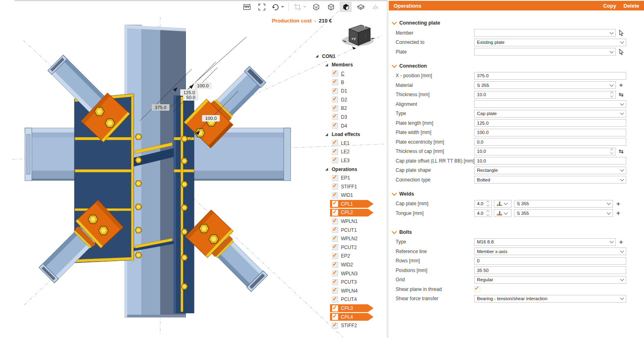 The width and height of the screenshot is (644, 338). Describe the element at coordinates (345, 143) in the screenshot. I see `tree-node-label: LE1` at that location.